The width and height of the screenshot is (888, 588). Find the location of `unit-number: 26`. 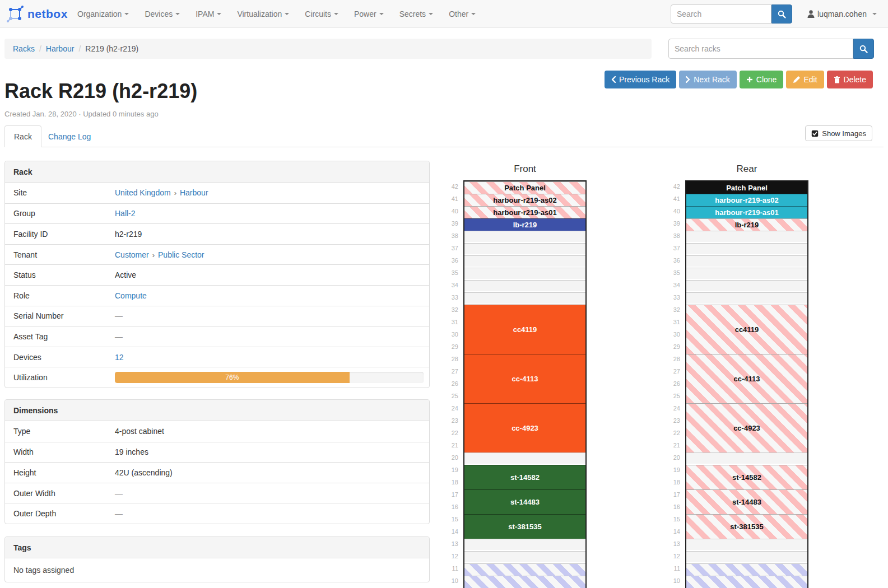

unit-number: 26 is located at coordinates (444, 384).